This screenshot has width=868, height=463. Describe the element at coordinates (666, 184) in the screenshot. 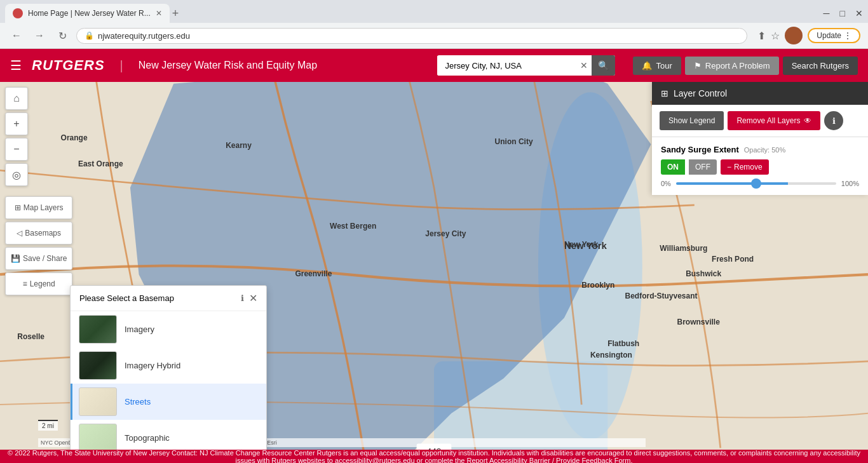

I see `opacity-min-label: 0%` at that location.